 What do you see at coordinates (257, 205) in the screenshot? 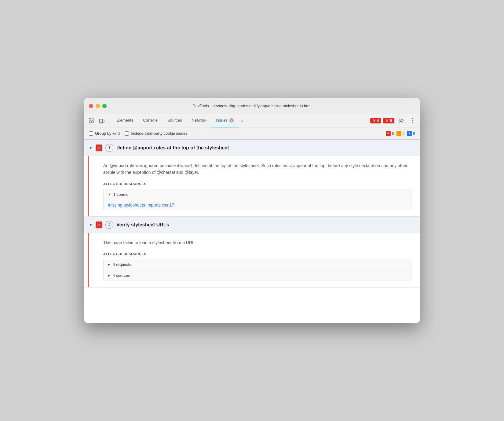
I see `resource-link-1: missing-stylesheets-imports.css:17` at bounding box center [257, 205].